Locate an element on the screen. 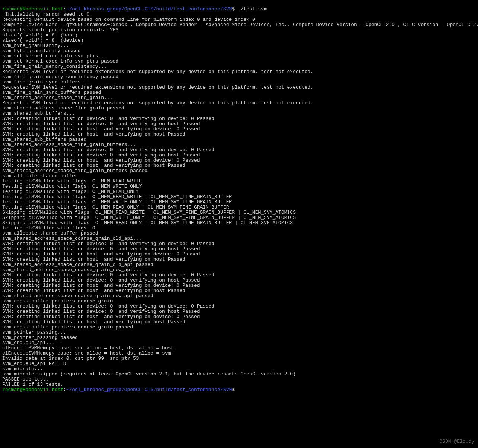  prompt-line-1: rocman@Radeonvii-host:~/ocl_khronos_grou… is located at coordinates (134, 9).